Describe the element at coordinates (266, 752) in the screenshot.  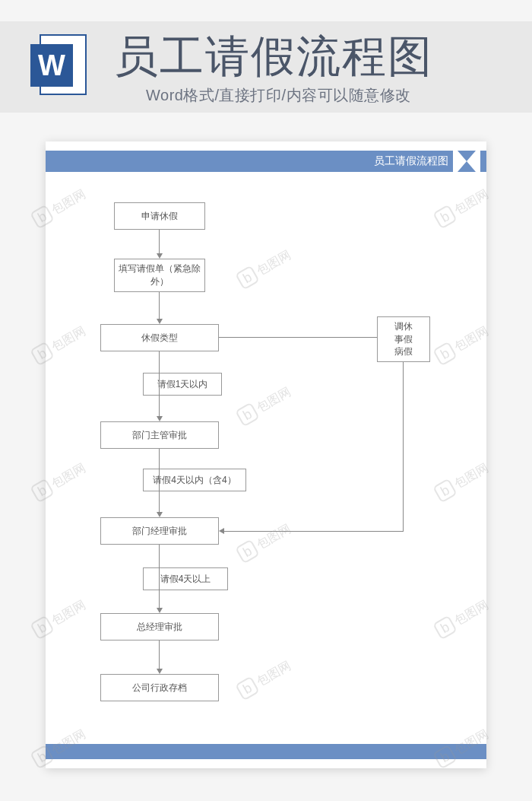
I see `doc-footer-bar` at that location.